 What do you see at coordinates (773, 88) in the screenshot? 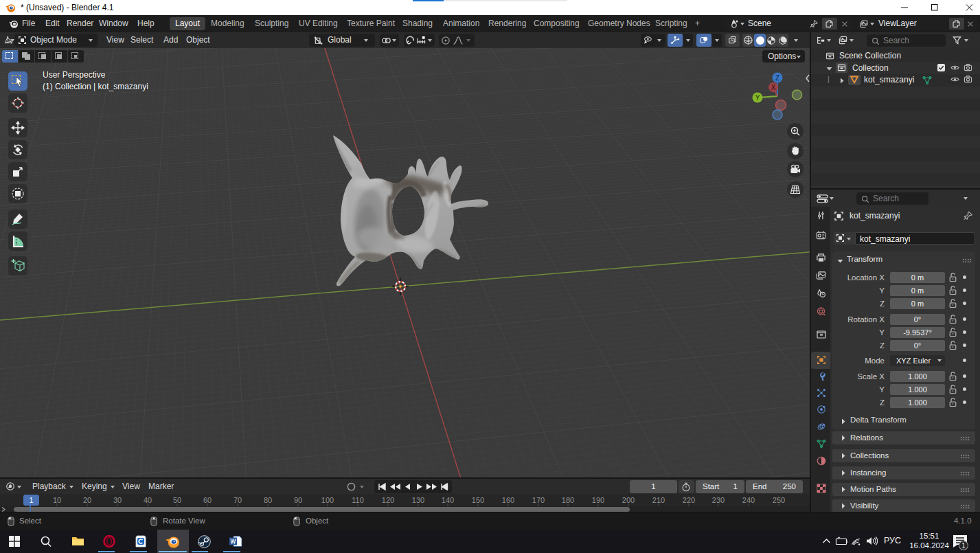
I see `svg-text: X` at bounding box center [773, 88].